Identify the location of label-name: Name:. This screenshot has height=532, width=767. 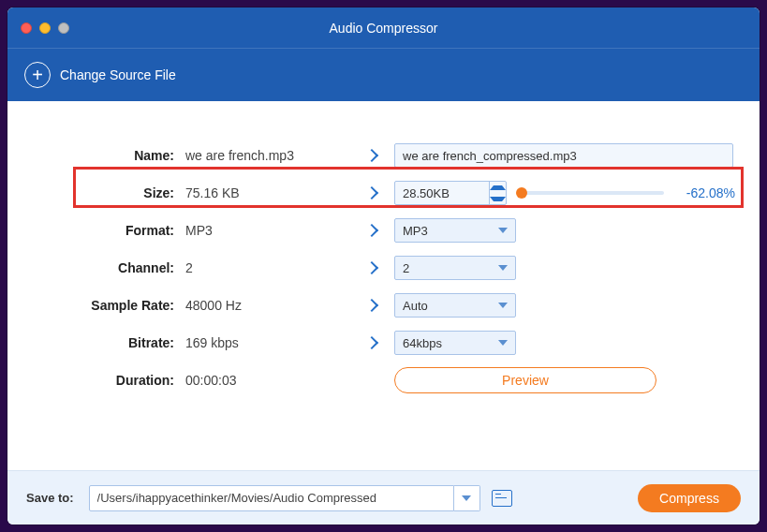
(106, 155).